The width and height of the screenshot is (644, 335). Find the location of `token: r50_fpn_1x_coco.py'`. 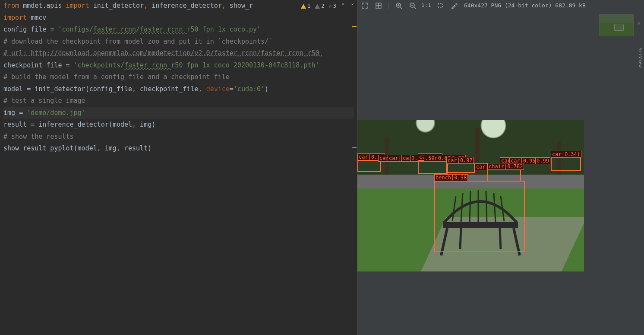

token: r50_fpn_1x_coco.py' is located at coordinates (224, 29).